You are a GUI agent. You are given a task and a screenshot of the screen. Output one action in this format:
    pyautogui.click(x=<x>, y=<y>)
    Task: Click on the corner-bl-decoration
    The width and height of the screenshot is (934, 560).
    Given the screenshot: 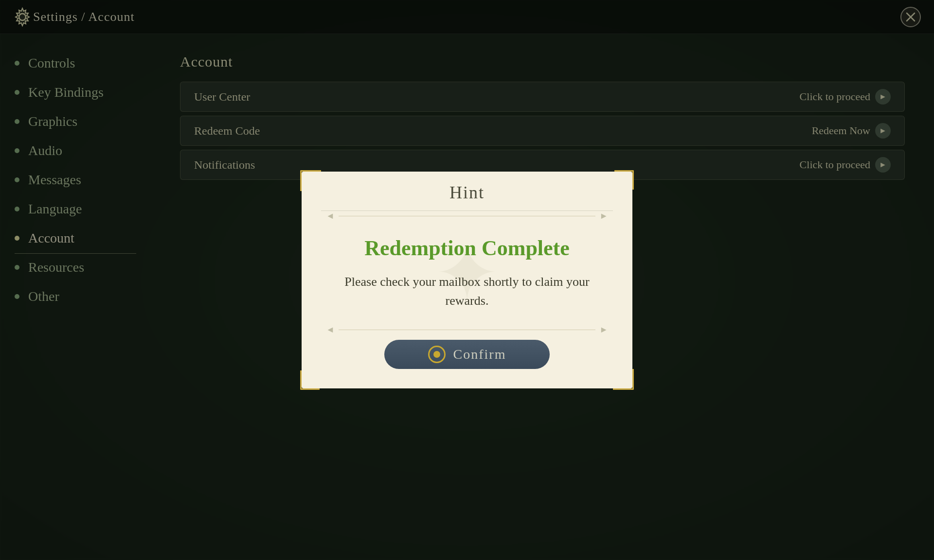 What is the action you would take?
    pyautogui.click(x=310, y=380)
    